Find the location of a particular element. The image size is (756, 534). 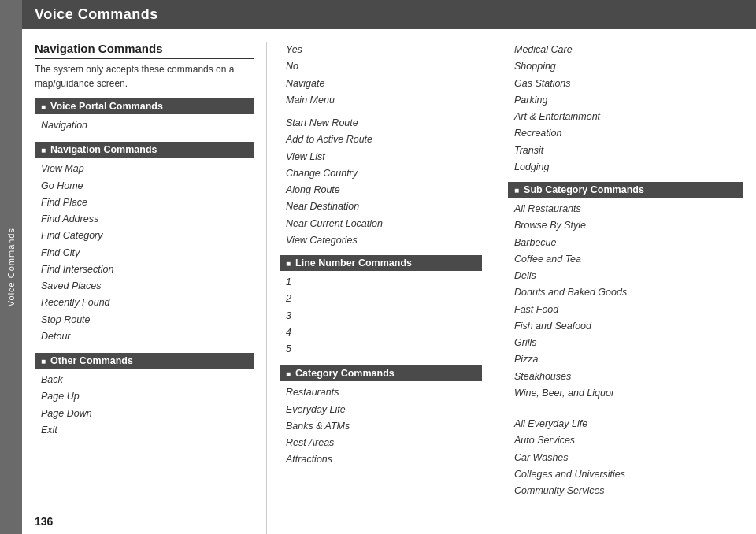

list-item: Yes is located at coordinates (381, 50).